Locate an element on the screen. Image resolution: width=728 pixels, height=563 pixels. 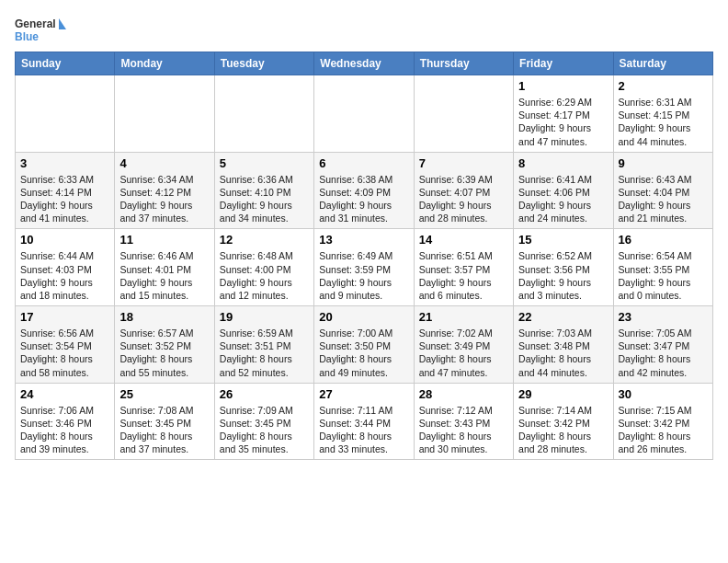
calendar-cell: 24Sunrise: 7:06 AM Sunset: 3:46 PM Dayli… is located at coordinates (65, 421).